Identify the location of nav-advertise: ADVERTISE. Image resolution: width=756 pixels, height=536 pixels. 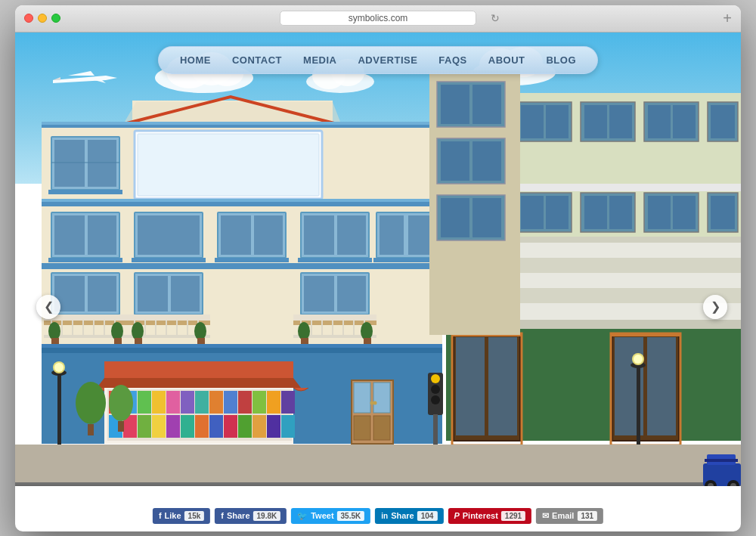
(387, 60).